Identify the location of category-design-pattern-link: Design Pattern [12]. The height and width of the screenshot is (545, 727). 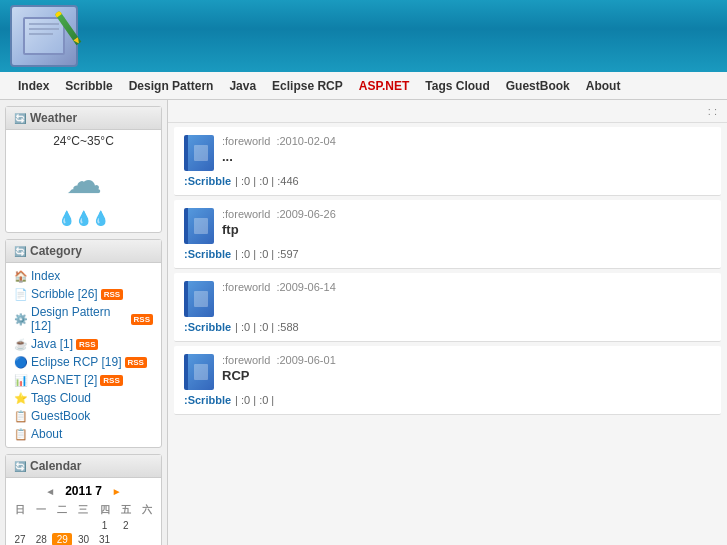
(80, 319).